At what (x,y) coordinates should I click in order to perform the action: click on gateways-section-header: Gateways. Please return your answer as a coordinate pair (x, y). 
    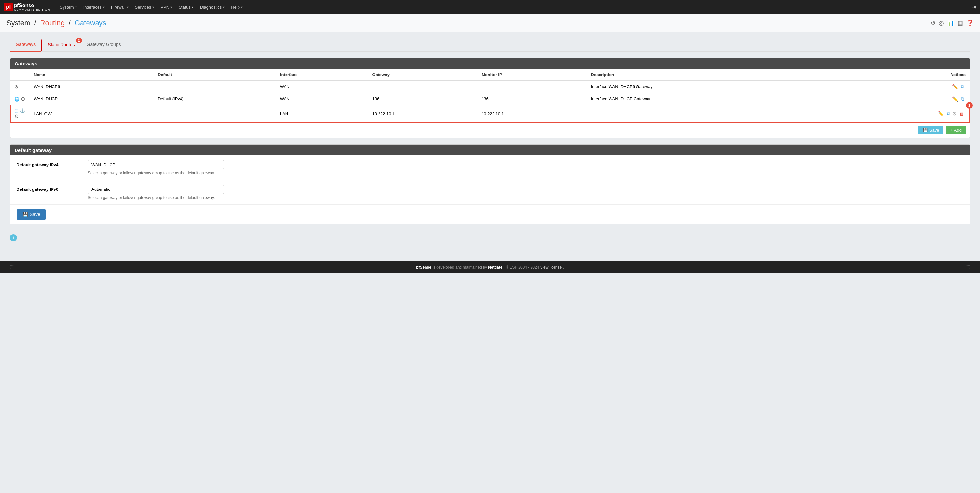
    Looking at the image, I should click on (490, 64).